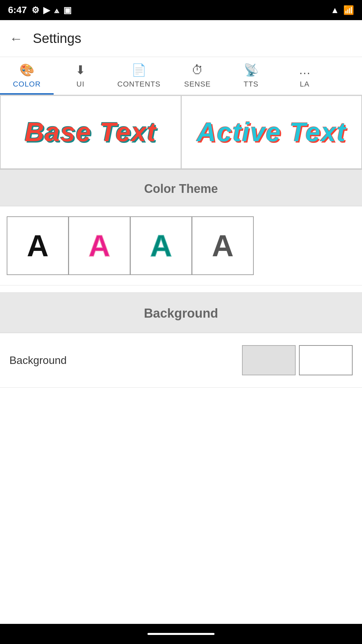 The width and height of the screenshot is (362, 644). I want to click on background-swatch-white, so click(326, 360).